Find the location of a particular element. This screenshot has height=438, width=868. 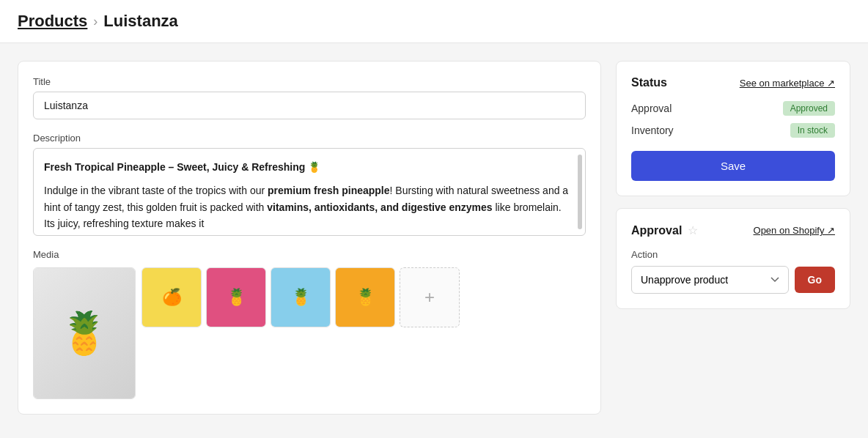

approval-row-label: Approval is located at coordinates (651, 108).